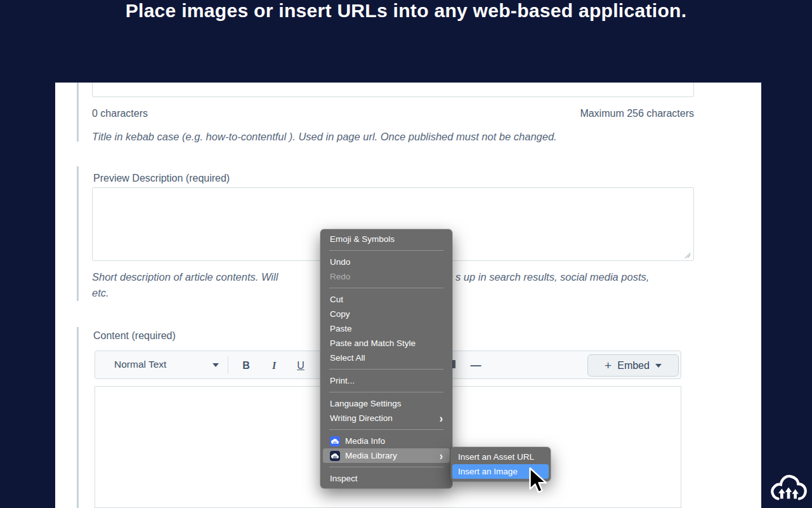 The width and height of the screenshot is (812, 508). What do you see at coordinates (393, 90) in the screenshot?
I see `url-title-input` at bounding box center [393, 90].